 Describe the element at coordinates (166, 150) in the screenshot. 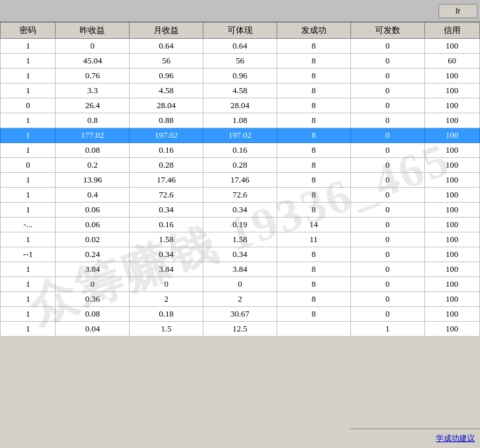

I see `table-cell: 0.16` at that location.